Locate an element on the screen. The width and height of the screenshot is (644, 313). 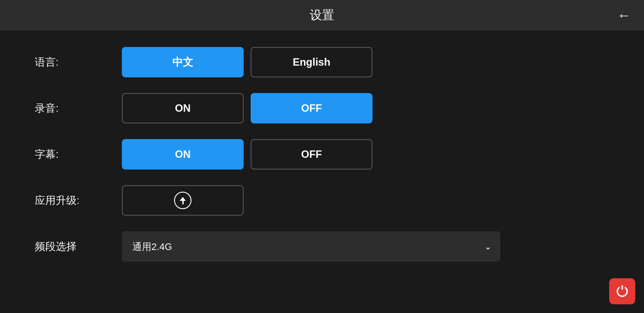
upgrade-button is located at coordinates (183, 200).